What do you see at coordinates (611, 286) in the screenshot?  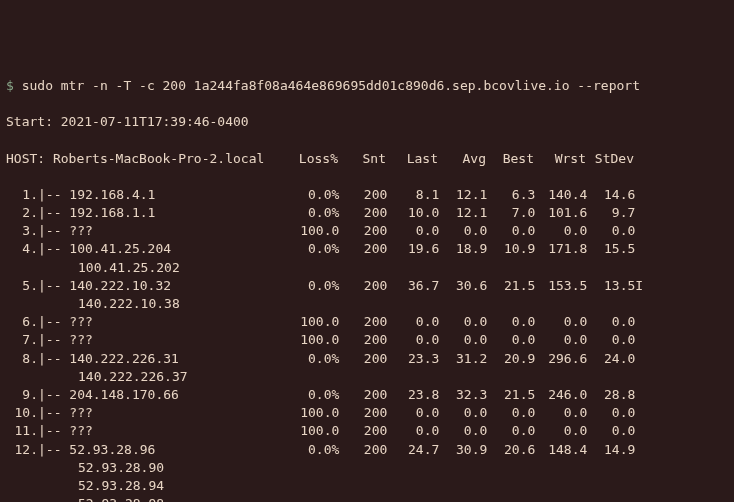 I see `hop-stdev: 13.5` at bounding box center [611, 286].